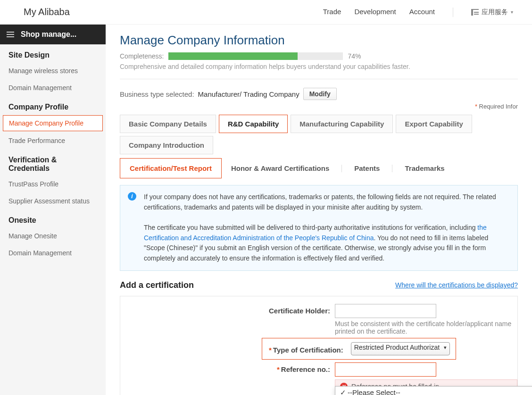  Describe the element at coordinates (249, 94) in the screenshot. I see `biz-value: Manufacturer/ Trading Company` at that location.